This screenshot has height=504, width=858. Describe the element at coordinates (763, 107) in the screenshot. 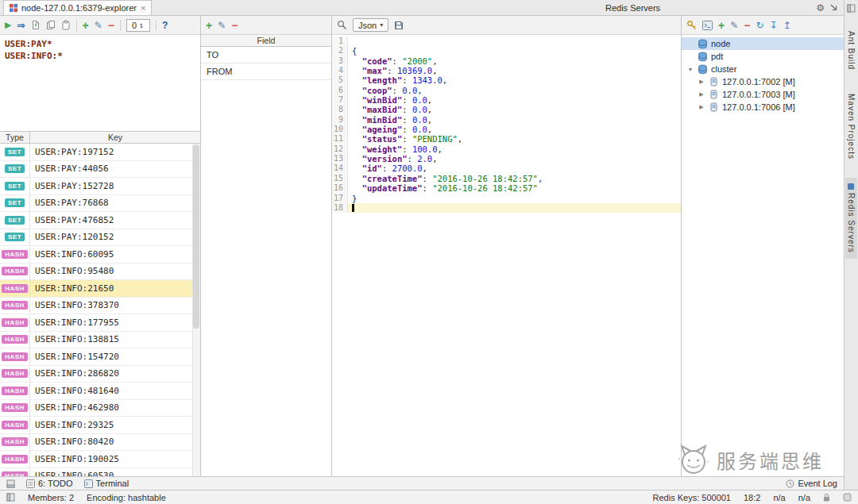

I see `tree-node: ▶127.0.0.1:7006 [M]` at that location.